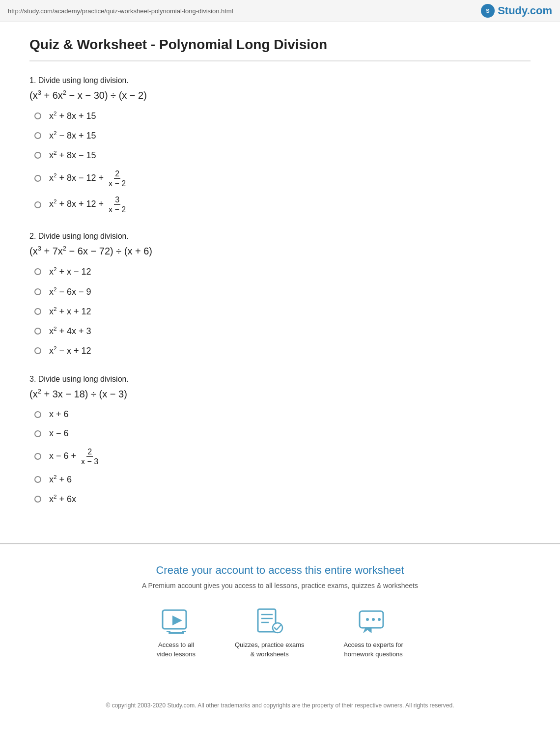  What do you see at coordinates (176, 649) in the screenshot?
I see `feature-video-label: Access to allvideo lessons` at bounding box center [176, 649].